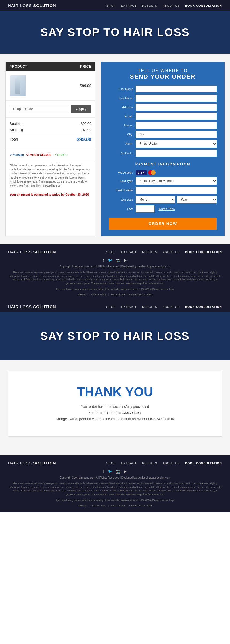 Image resolution: width=230 pixels, height=644 pixels. What do you see at coordinates (103, 471) in the screenshot?
I see `footer-2-facebook-icon: f` at bounding box center [103, 471].